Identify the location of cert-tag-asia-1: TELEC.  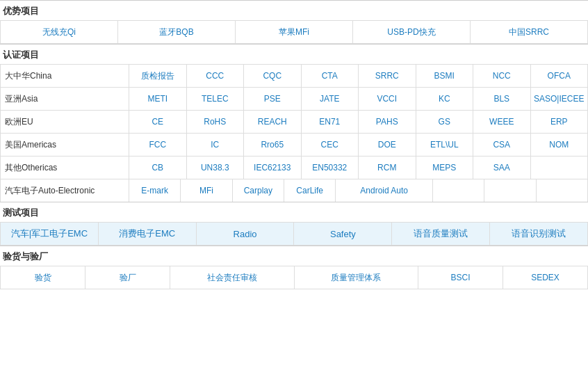
(215, 99).